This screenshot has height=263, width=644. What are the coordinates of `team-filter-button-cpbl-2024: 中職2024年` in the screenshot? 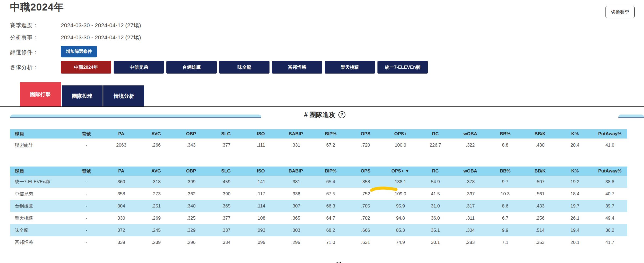 It's located at (86, 67).